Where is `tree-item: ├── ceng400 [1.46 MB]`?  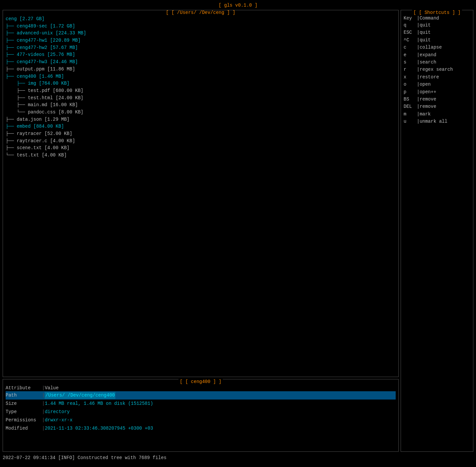 tree-item: ├── ceng400 [1.46 MB] is located at coordinates (201, 77).